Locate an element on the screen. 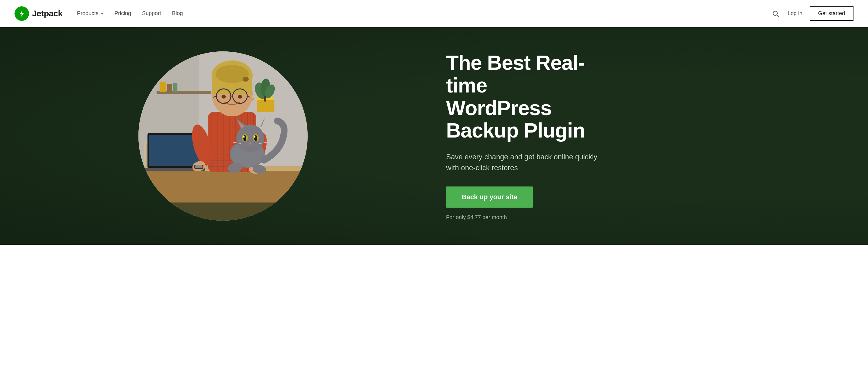 The image size is (868, 379). nav-support-link: Support is located at coordinates (152, 13).